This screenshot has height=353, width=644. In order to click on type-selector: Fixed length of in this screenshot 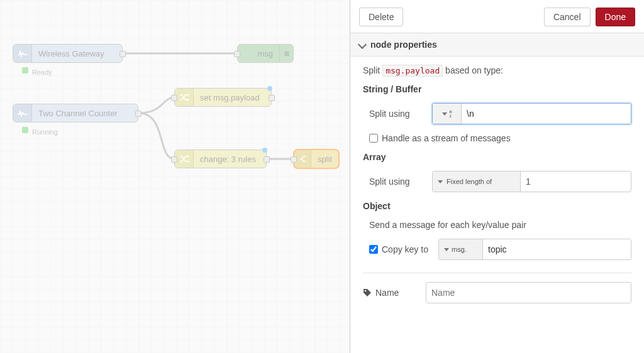, I will do `click(477, 182)`.